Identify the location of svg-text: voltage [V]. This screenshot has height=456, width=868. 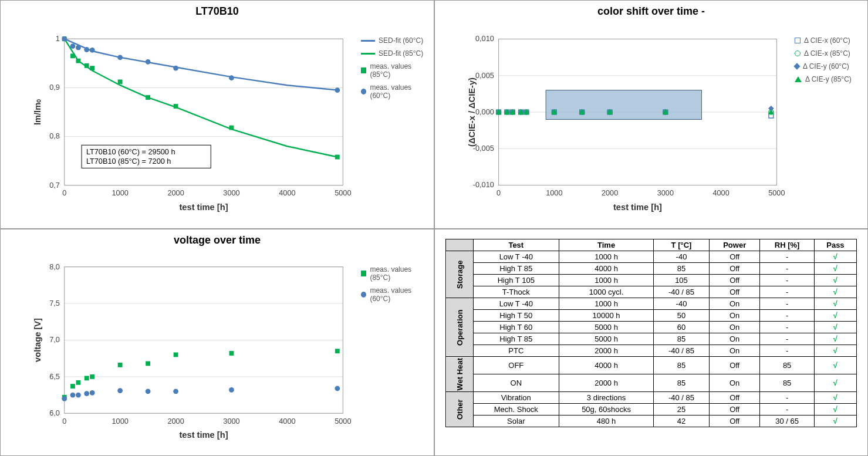
(38, 340).